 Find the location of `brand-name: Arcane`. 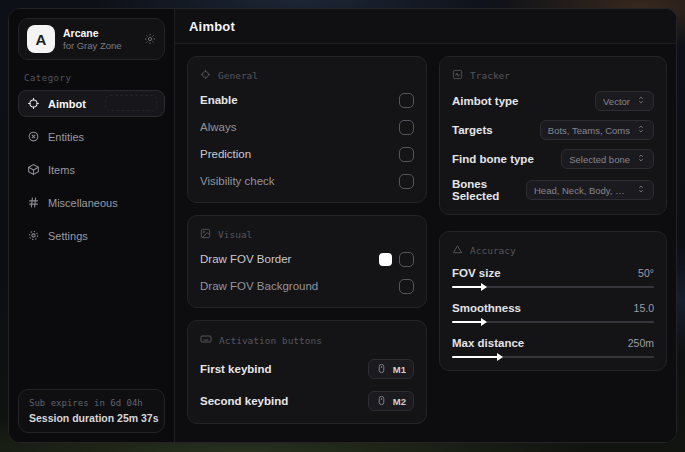

brand-name: Arcane is located at coordinates (92, 34).